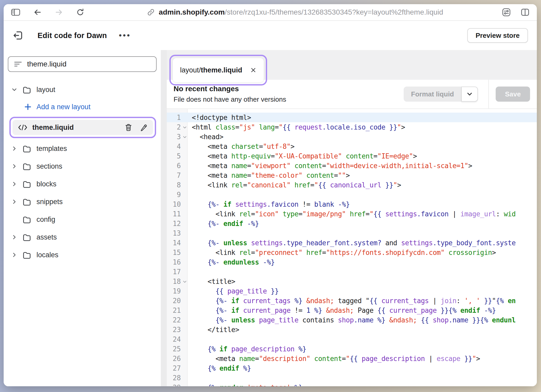 This screenshot has height=392, width=541. Describe the element at coordinates (352, 281) in the screenshot. I see `code-line: 18 <title>` at that location.